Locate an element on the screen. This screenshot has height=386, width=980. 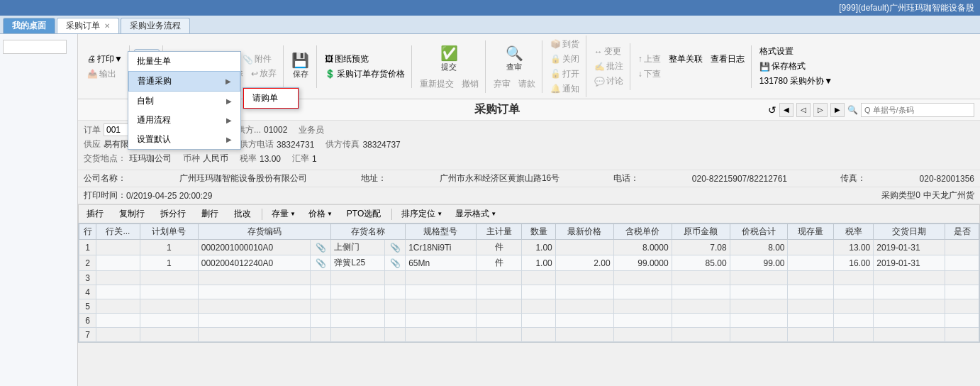
attach-button: 📎 附件 is located at coordinates (257, 60).